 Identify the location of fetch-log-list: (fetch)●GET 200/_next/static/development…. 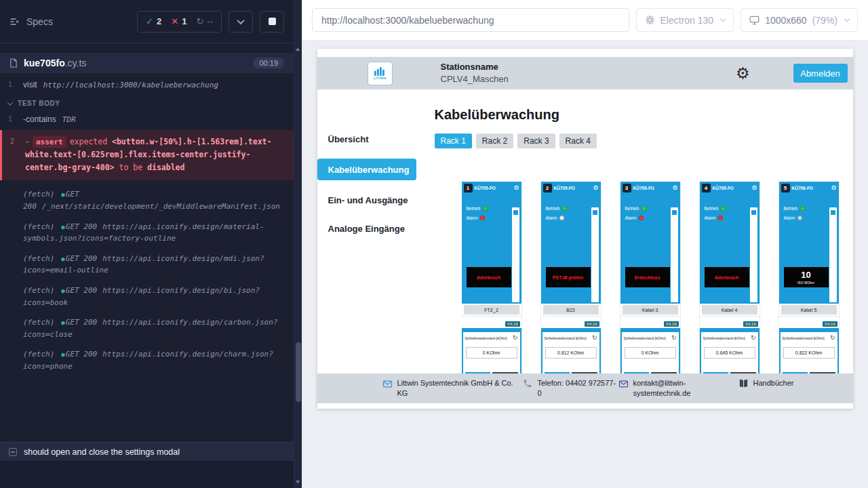
(146, 281).